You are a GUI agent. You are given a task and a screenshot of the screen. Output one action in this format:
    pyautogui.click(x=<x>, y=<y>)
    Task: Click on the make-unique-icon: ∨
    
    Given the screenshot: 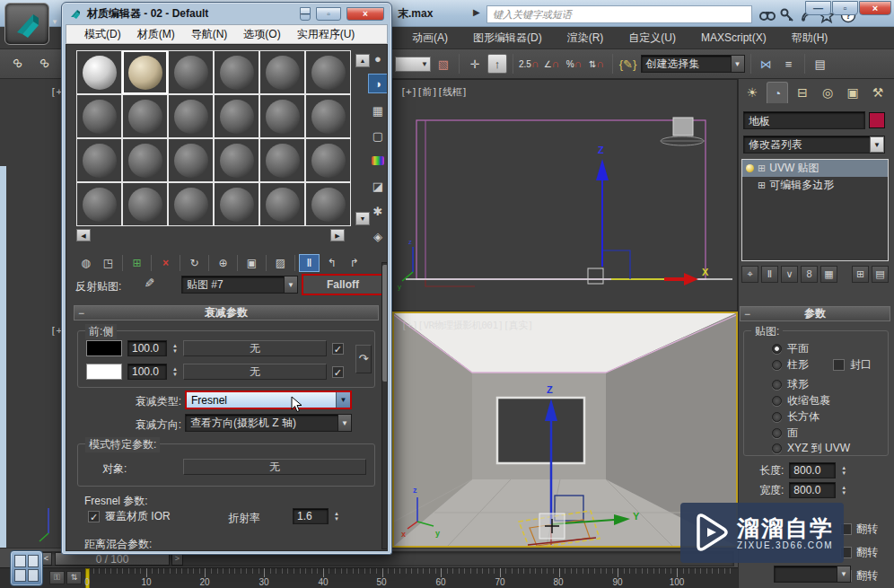 What is the action you would take?
    pyautogui.click(x=790, y=275)
    